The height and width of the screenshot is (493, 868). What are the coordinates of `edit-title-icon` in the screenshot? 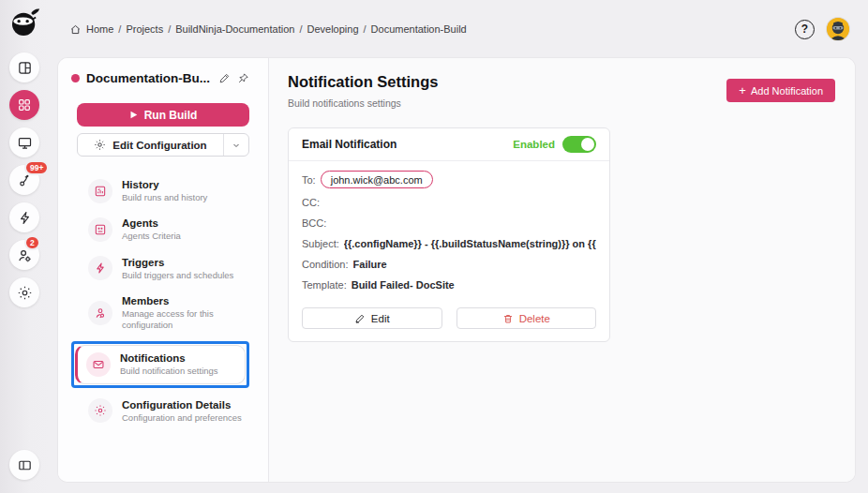 It's located at (225, 79).